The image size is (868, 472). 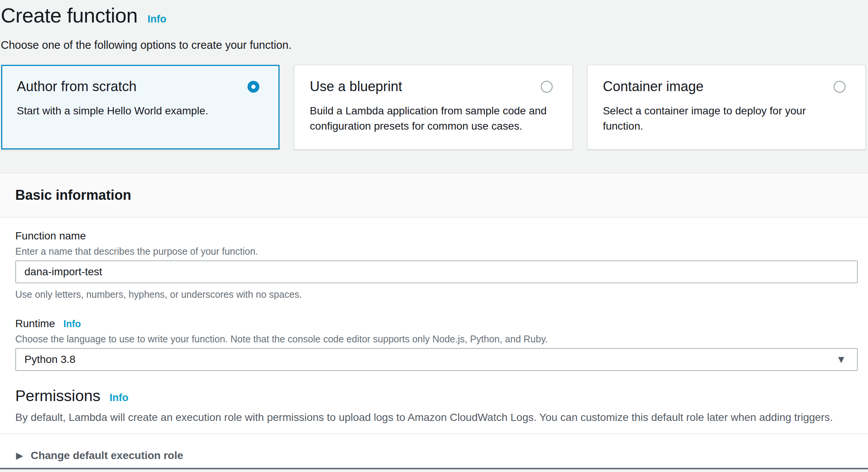 I want to click on card-description: Start with a simple Hello World example., so click(x=139, y=111).